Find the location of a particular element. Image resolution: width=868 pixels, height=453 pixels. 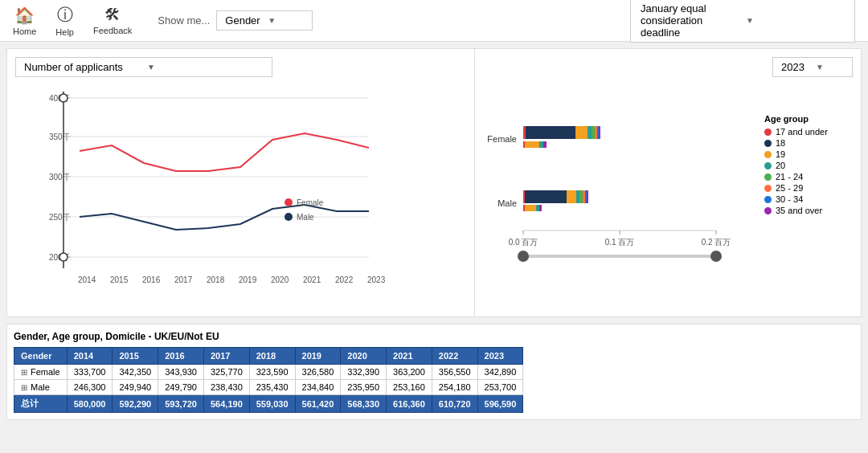

age-group-title: Age group is located at coordinates (809, 119).